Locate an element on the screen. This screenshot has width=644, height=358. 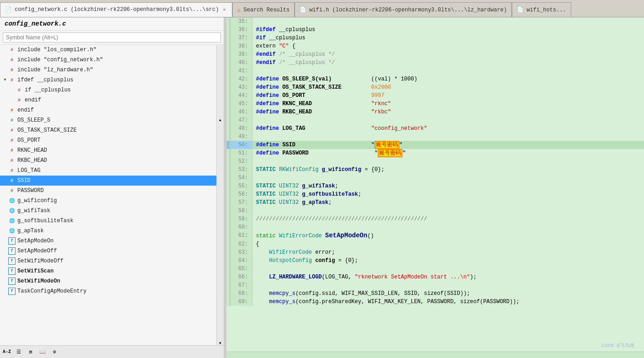
expand-arrow-icon: ▼ is located at coordinates (5, 80).